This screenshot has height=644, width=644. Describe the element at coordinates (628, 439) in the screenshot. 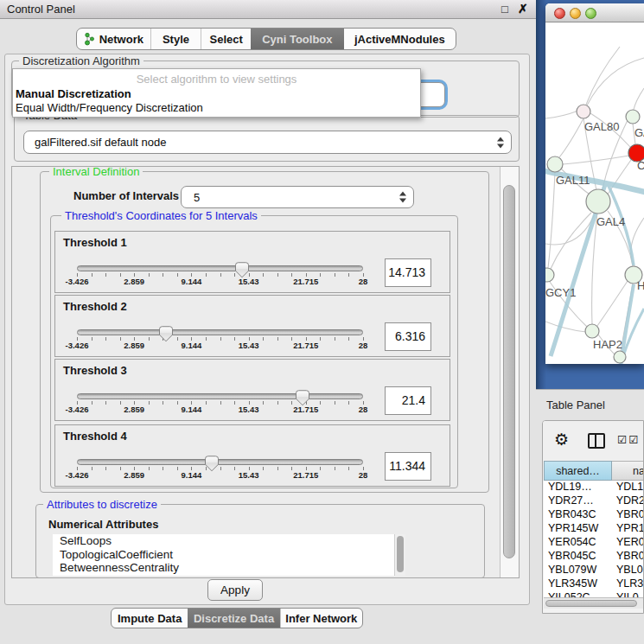

I see `checkbox-icons: ☑☑` at that location.